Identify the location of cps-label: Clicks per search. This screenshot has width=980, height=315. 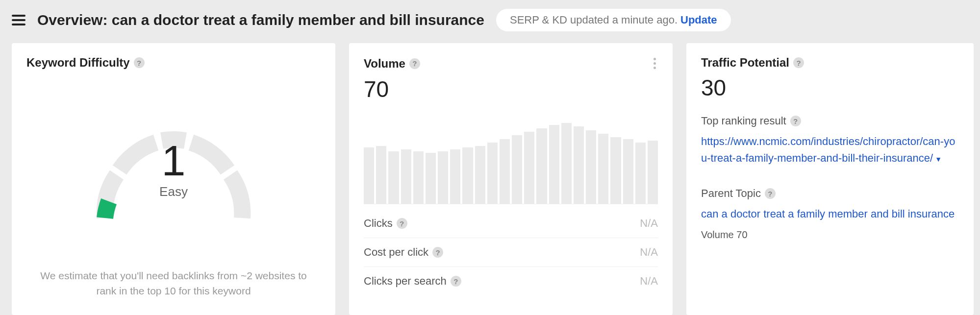
(405, 281).